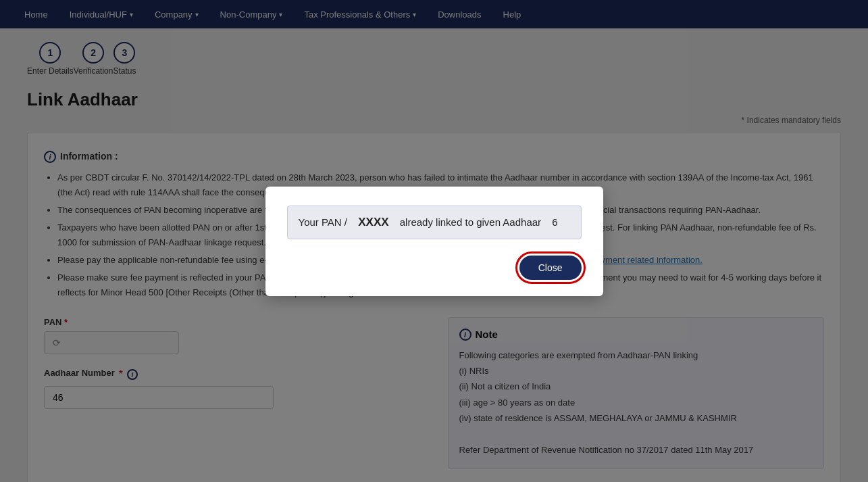 The width and height of the screenshot is (868, 482). I want to click on modal: Your PAN / XXXX already linked to given …, so click(434, 241).